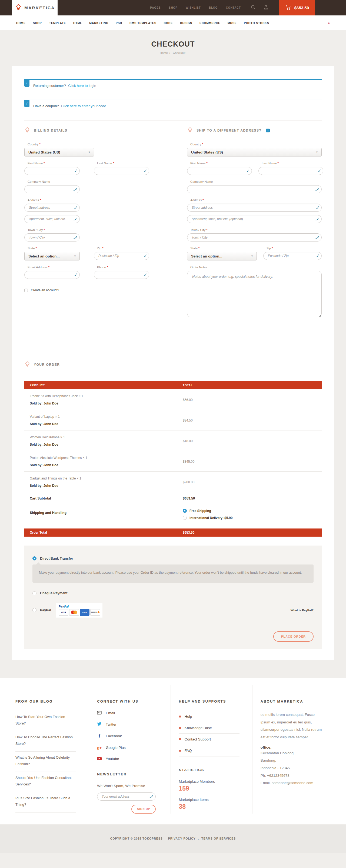 Image resolution: width=346 pixels, height=868 pixels. Describe the element at coordinates (34, 610) in the screenshot. I see `paypal-radio` at that location.